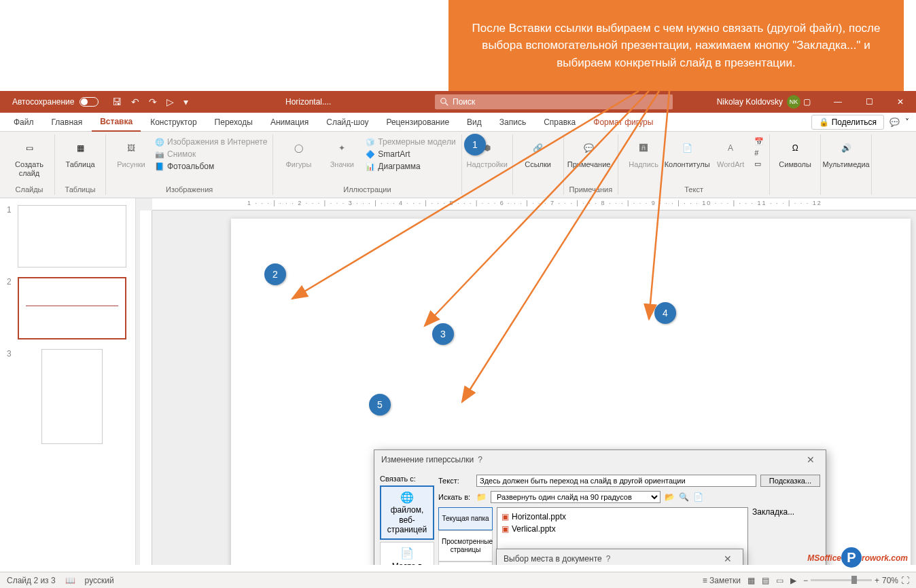  What do you see at coordinates (410, 154) in the screenshot?
I see `smartart-button: 🔷 SmartArt` at bounding box center [410, 154].